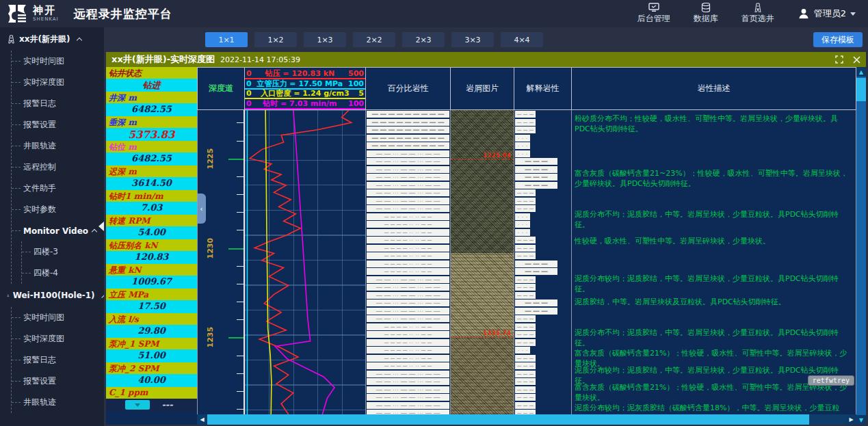 The image size is (868, 426). I want to click on brand-en: SHENKAI, so click(46, 19).